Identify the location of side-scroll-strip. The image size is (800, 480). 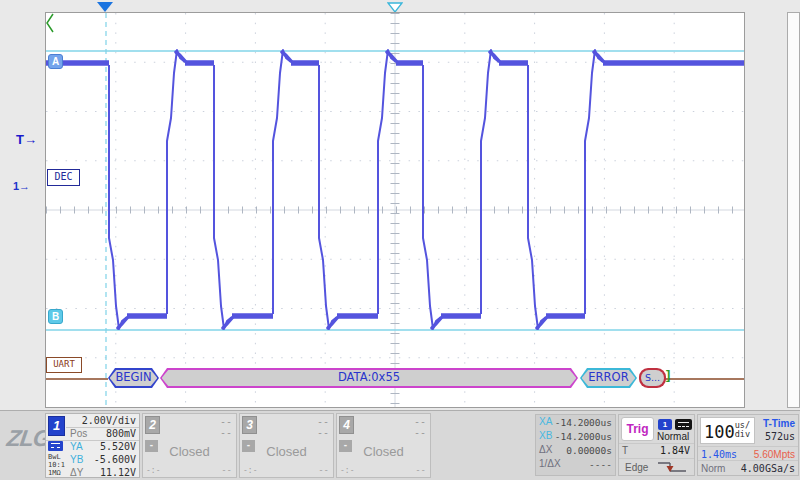
(794, 210).